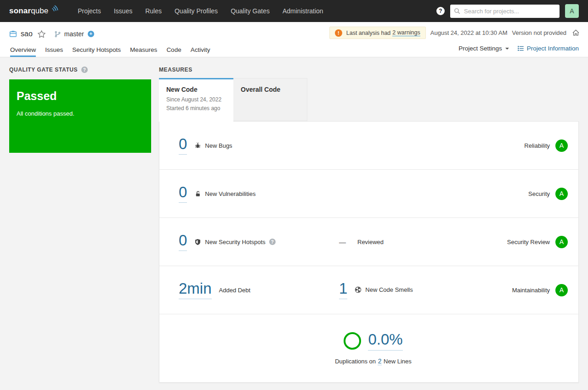 The height and width of the screenshot is (390, 588). I want to click on new-code-since: Since August 24, 2022, so click(196, 100).